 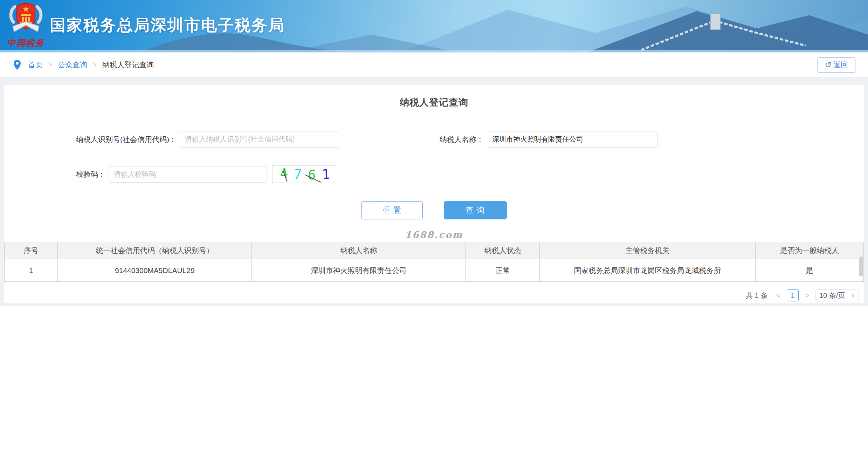 What do you see at coordinates (836, 65) in the screenshot?
I see `back-button: ↺ 返回` at bounding box center [836, 65].